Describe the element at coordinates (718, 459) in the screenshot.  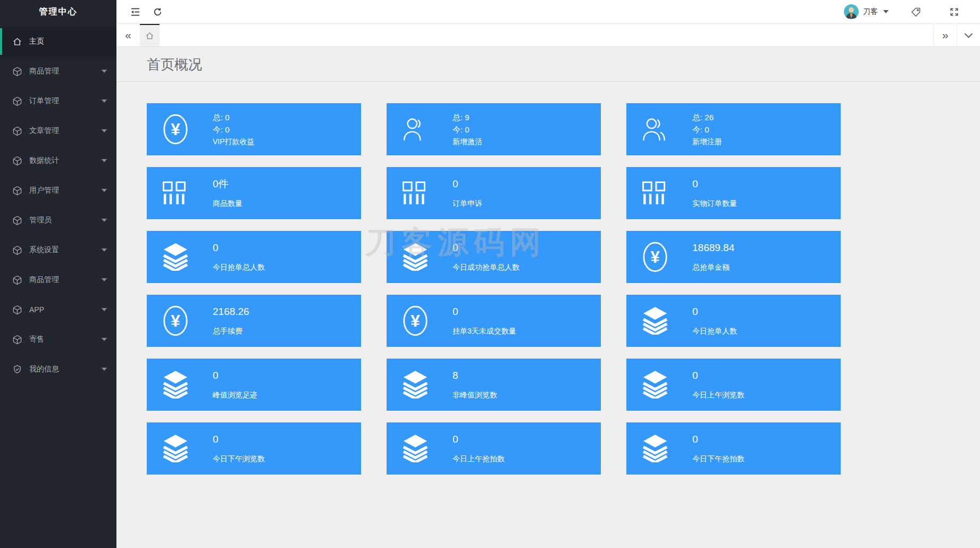
I see `stat-label: 今日下午抢拍数` at that location.